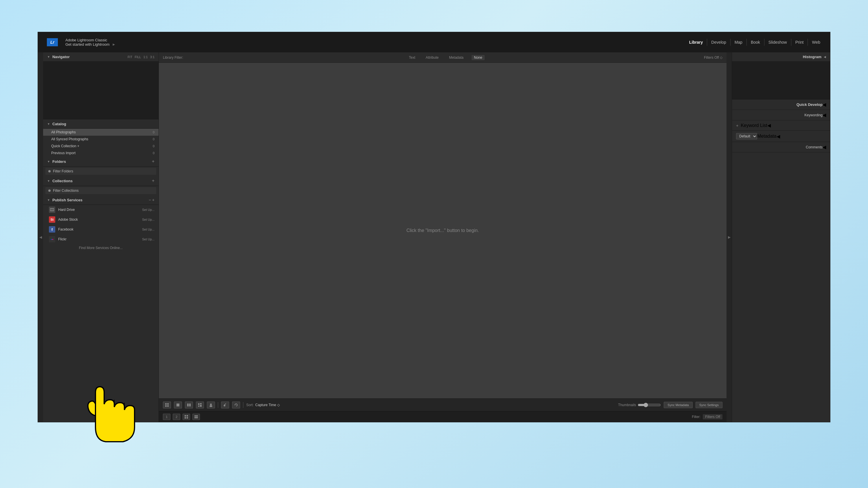 The image size is (868, 488). I want to click on filter-options: Text Attribute Metadata None, so click(445, 58).